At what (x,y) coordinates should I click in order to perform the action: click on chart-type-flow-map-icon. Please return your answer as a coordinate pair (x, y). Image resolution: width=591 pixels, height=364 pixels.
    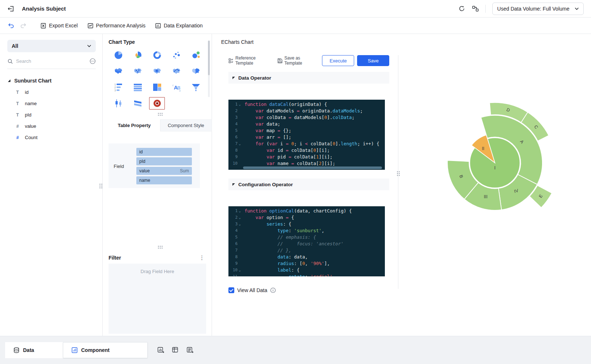
    Looking at the image, I should click on (176, 71).